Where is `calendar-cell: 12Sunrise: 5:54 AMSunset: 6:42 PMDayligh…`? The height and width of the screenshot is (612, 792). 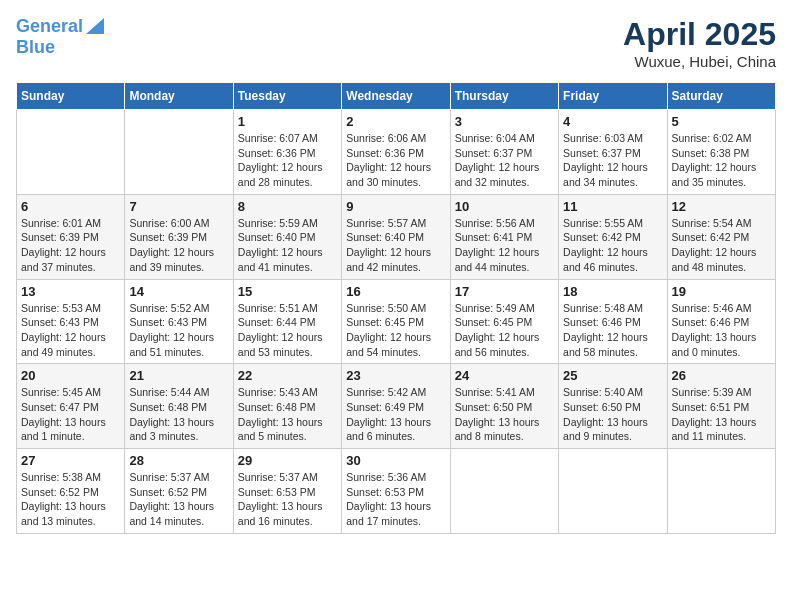
calendar-cell: 12Sunrise: 5:54 AMSunset: 6:42 PMDayligh… is located at coordinates (721, 236).